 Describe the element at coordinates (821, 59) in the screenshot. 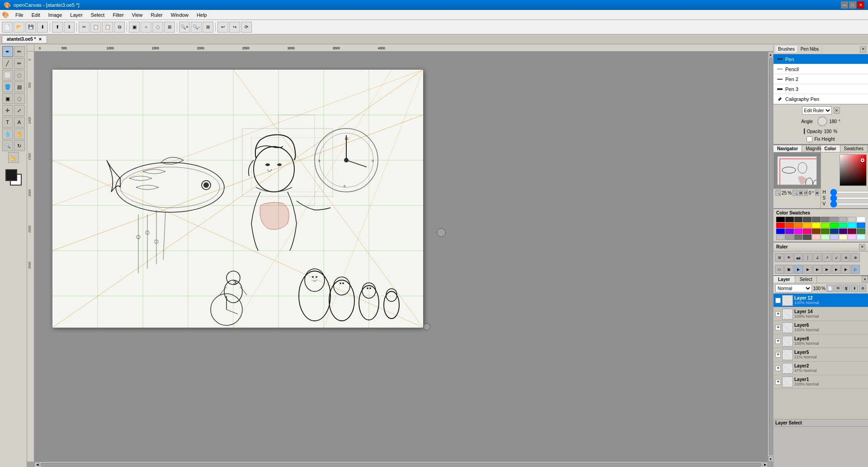

I see `brush-pen: Pen` at that location.